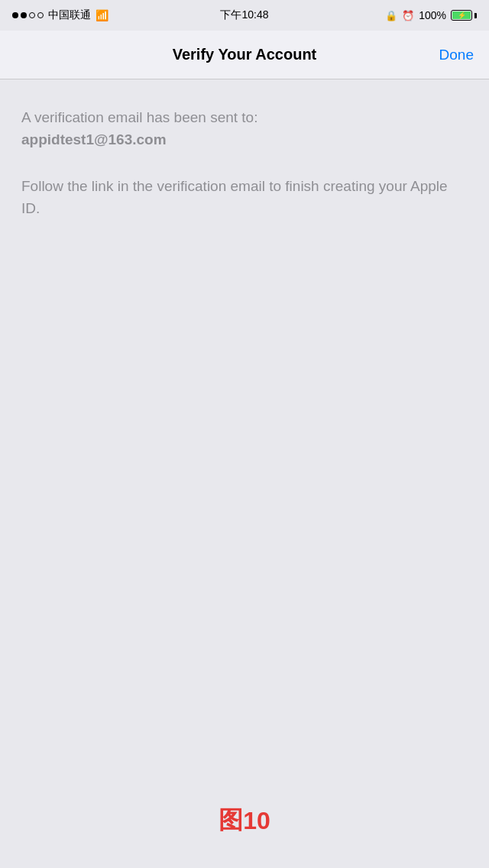 The width and height of the screenshot is (489, 868). What do you see at coordinates (431, 15) in the screenshot?
I see `status-bar-right: 🔒 ⏰ 100% ⚡` at bounding box center [431, 15].